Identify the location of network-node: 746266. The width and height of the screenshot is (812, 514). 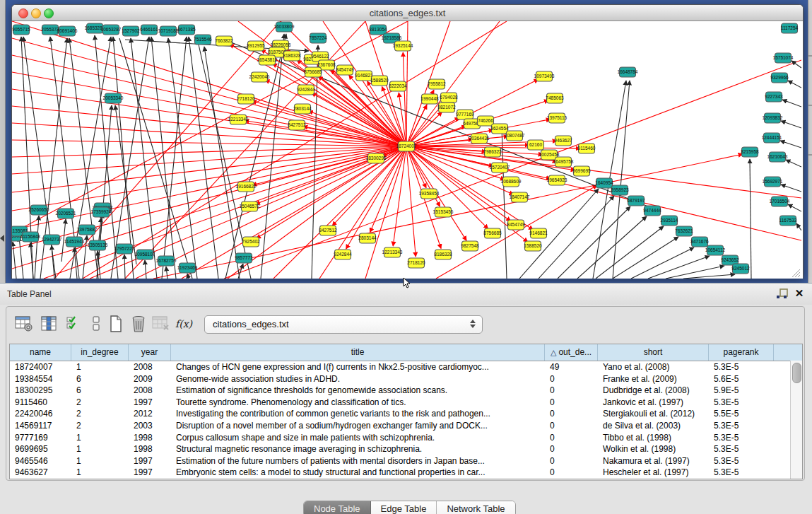
(486, 121).